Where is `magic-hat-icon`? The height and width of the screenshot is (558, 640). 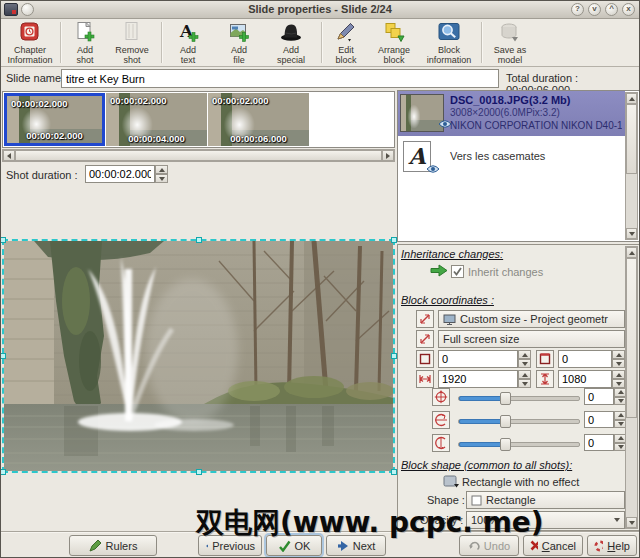 magic-hat-icon is located at coordinates (291, 34).